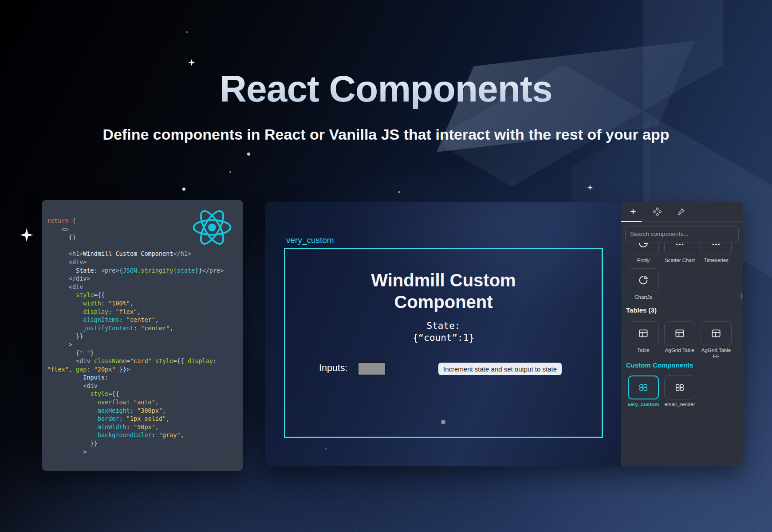  What do you see at coordinates (643, 405) in the screenshot?
I see `component-card-label: very_custom` at bounding box center [643, 405].